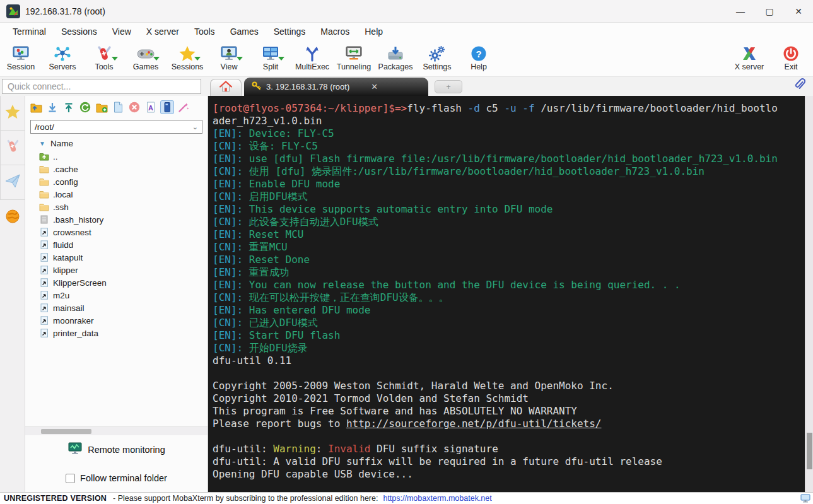 This screenshot has width=813, height=504. I want to click on menu-item-tools: Tools, so click(204, 32).